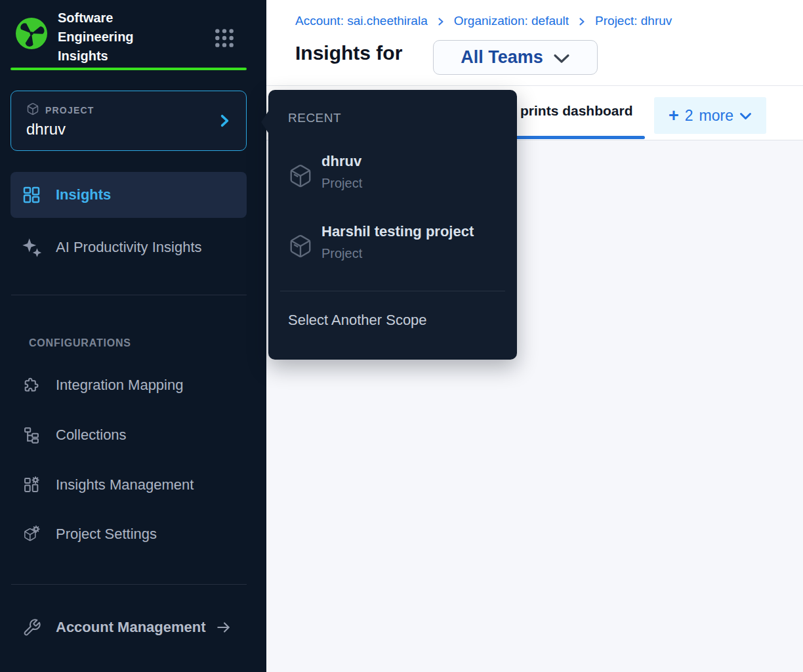 This screenshot has width=803, height=672. Describe the element at coordinates (106, 534) in the screenshot. I see `sidebar-item-label: Project Settings` at that location.